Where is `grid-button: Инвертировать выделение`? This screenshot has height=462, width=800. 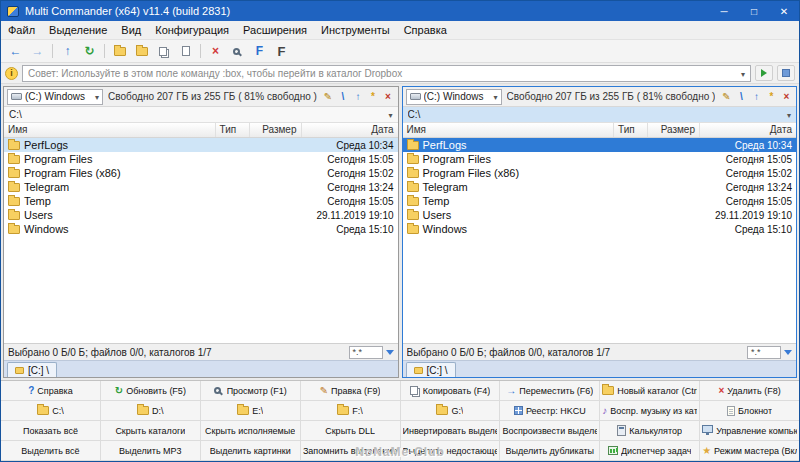
grid-button: Инвертировать выделение is located at coordinates (450, 430).